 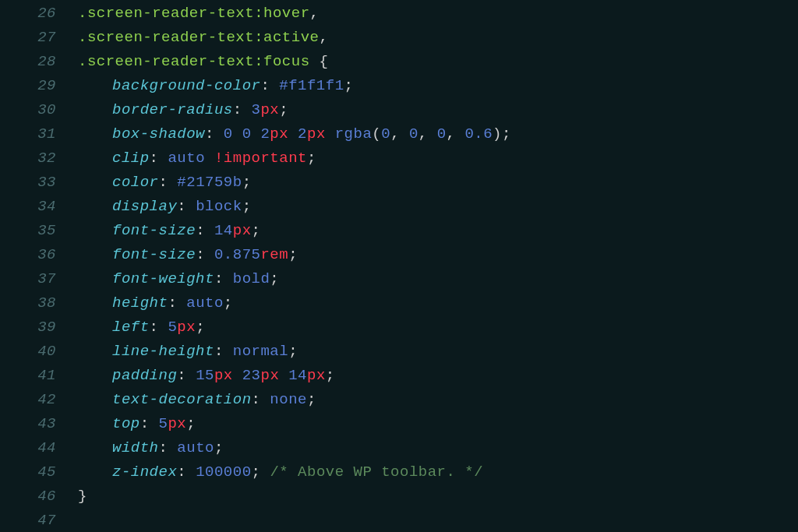 What do you see at coordinates (438, 255) in the screenshot?
I see `code-line: font-size: 0.875rem;` at bounding box center [438, 255].